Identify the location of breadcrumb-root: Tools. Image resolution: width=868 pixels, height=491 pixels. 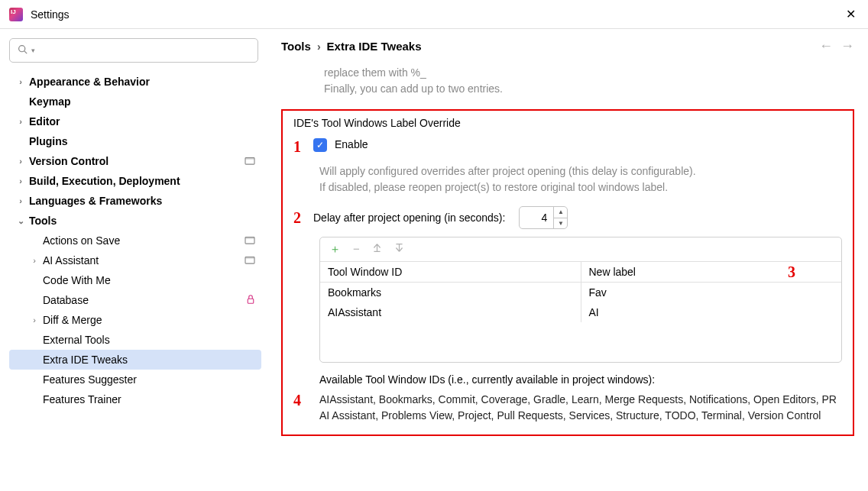
(296, 46).